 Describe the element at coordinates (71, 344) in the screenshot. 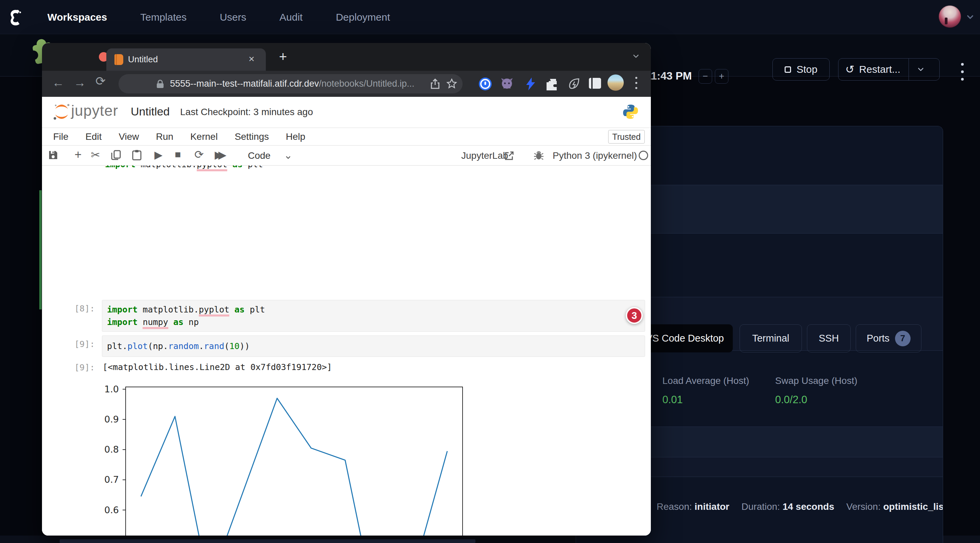

I see `cell-input-prompt: [9]:` at that location.